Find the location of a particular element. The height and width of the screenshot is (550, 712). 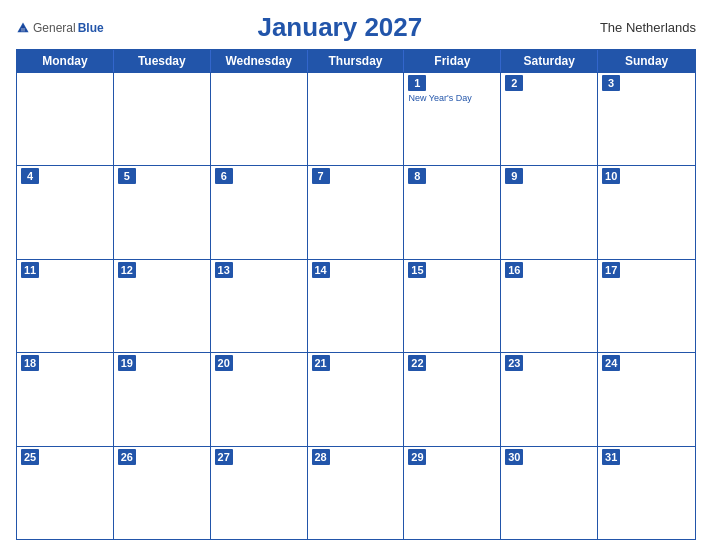

header-monday: Monday is located at coordinates (66, 61).